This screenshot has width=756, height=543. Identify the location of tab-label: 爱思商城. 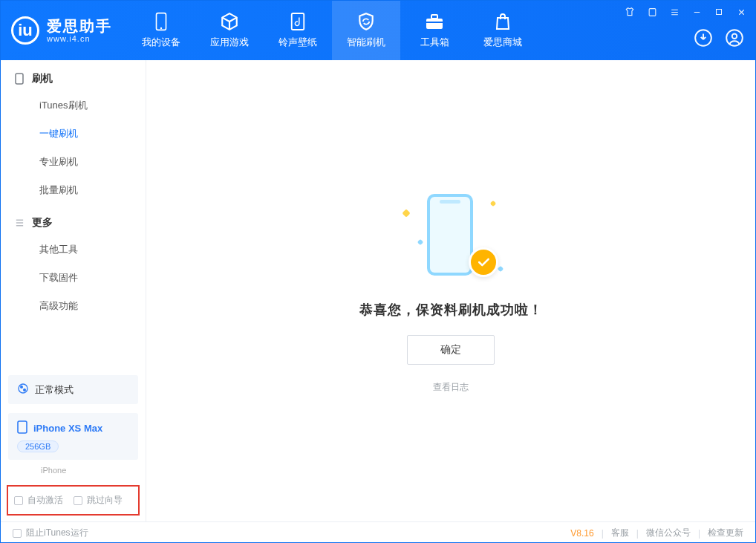
(503, 42).